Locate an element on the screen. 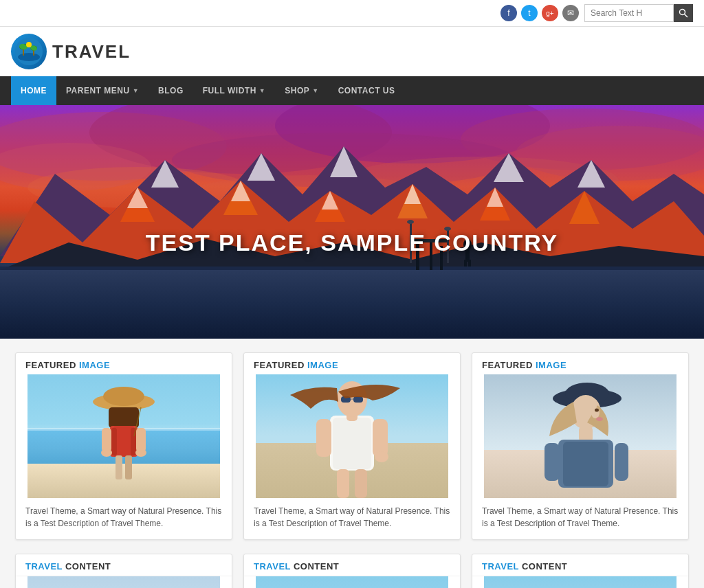 The image size is (704, 588). card-1-image is located at coordinates (124, 436).